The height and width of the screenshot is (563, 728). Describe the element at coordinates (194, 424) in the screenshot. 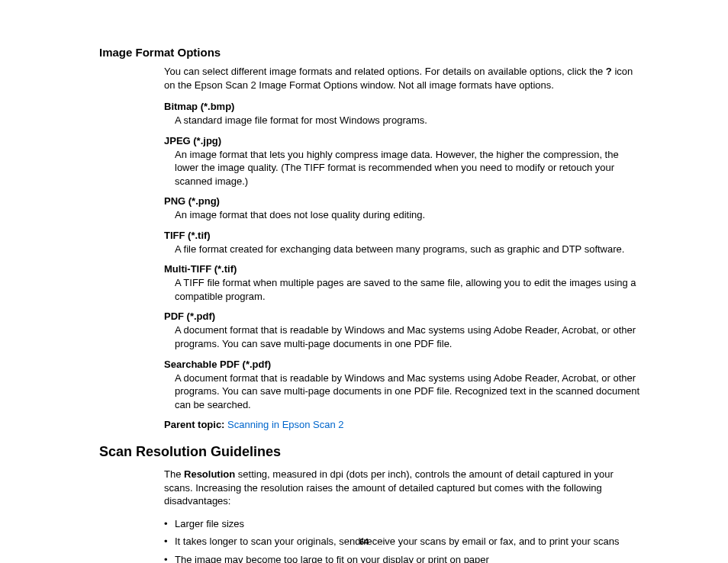

I see `parent-topic-label: Parent topic:` at that location.